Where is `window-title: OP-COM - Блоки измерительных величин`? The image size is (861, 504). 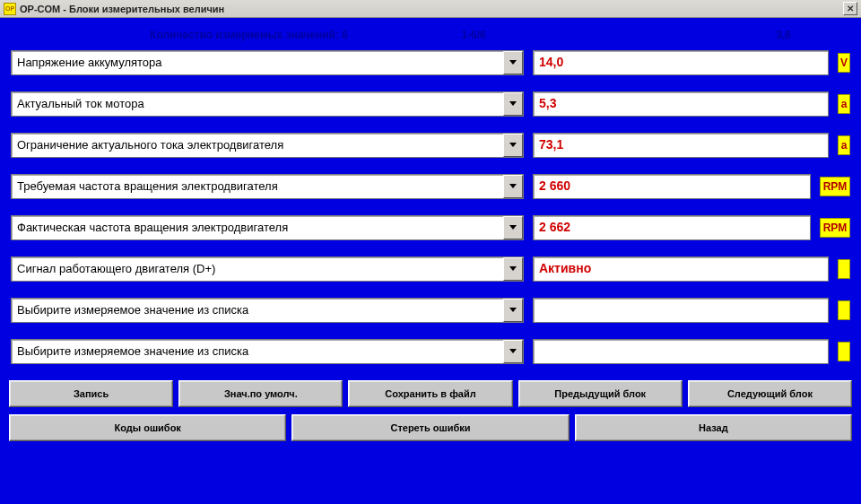 window-title: OP-COM - Блоки измерительных величин is located at coordinates (122, 9).